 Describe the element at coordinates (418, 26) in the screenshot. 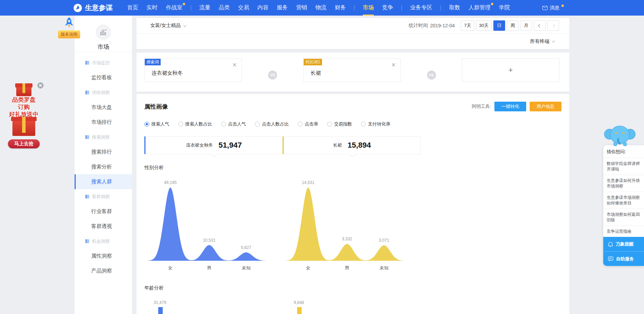

I see `stat-time-label: 统计时间` at that location.